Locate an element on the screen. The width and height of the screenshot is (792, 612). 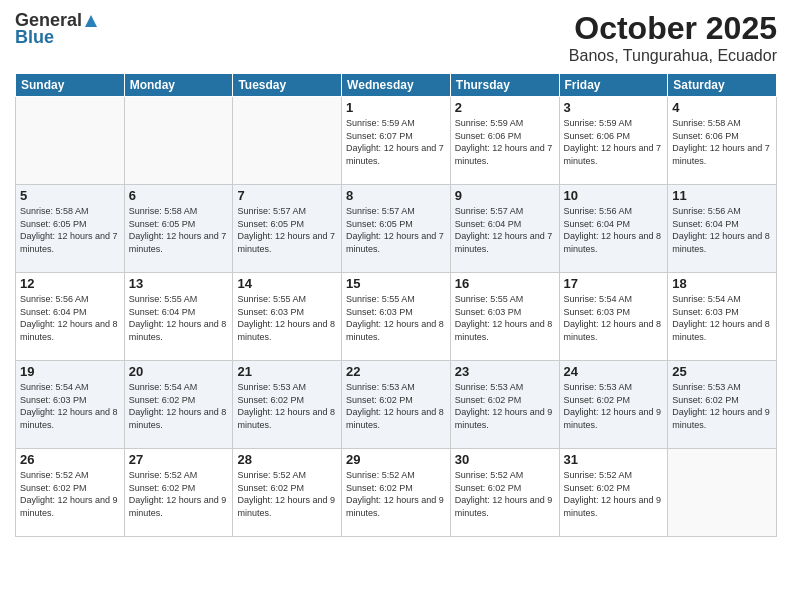
table-cell: 21Sunrise: 5:53 AMSunset: 6:02 PMDayligh… is located at coordinates (288, 405).